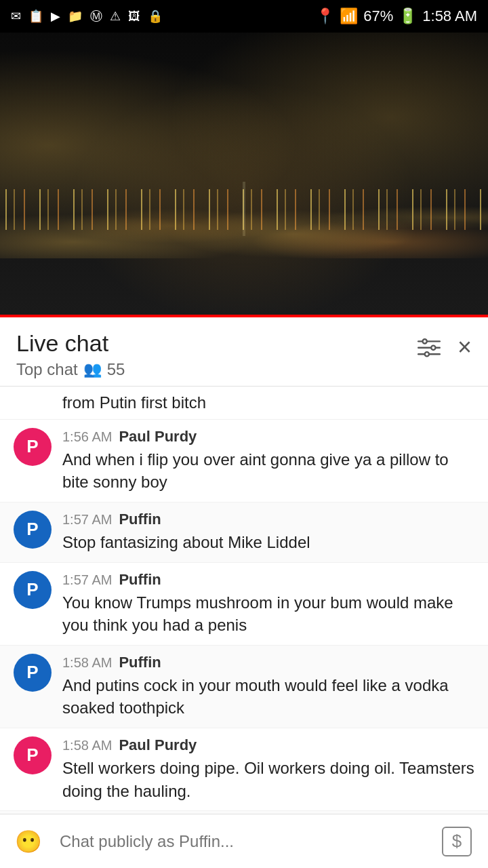 This screenshot has height=868, width=488. What do you see at coordinates (325, 16) in the screenshot?
I see `location-icon: 📍` at bounding box center [325, 16].